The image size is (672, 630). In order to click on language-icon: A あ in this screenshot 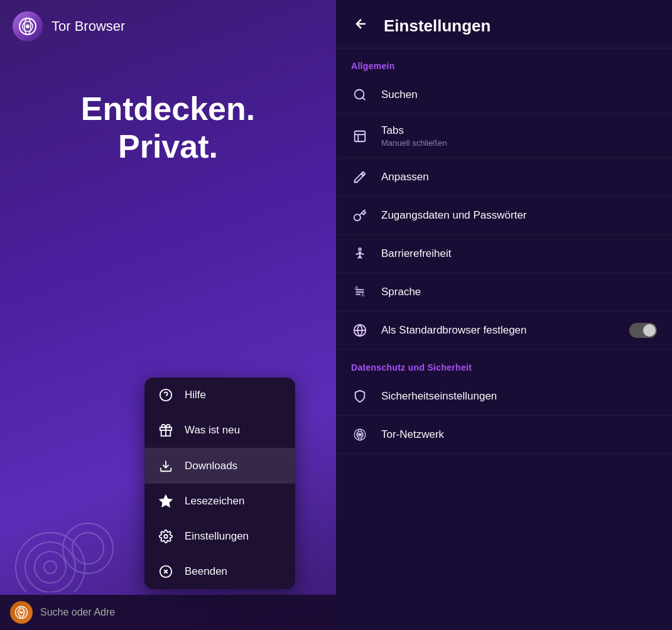, I will do `click(360, 292)`.